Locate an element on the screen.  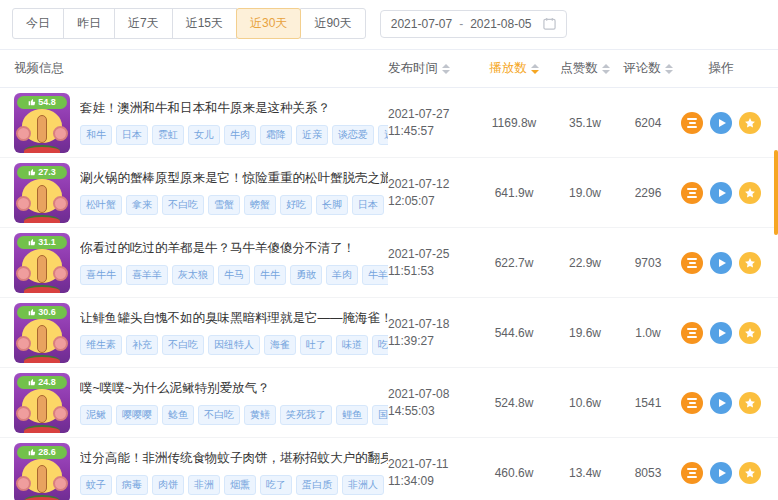
tag-pill: 蛋白质 is located at coordinates (317, 485).